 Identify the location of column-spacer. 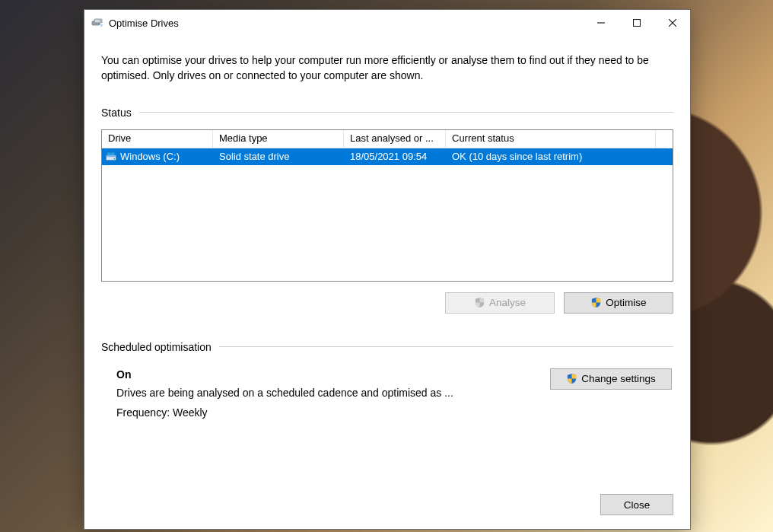
(662, 139).